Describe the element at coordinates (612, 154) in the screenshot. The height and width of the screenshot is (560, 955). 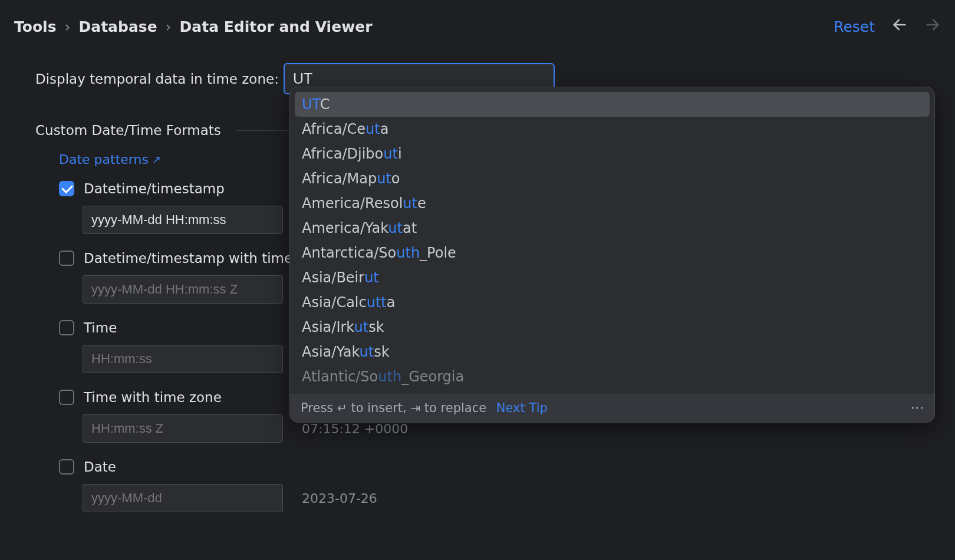
I see `dropdown-option: Africa/Djibouti` at that location.